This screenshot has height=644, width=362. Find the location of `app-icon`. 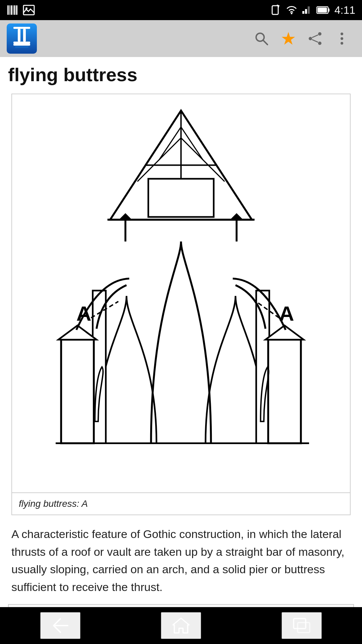

app-icon is located at coordinates (22, 39).